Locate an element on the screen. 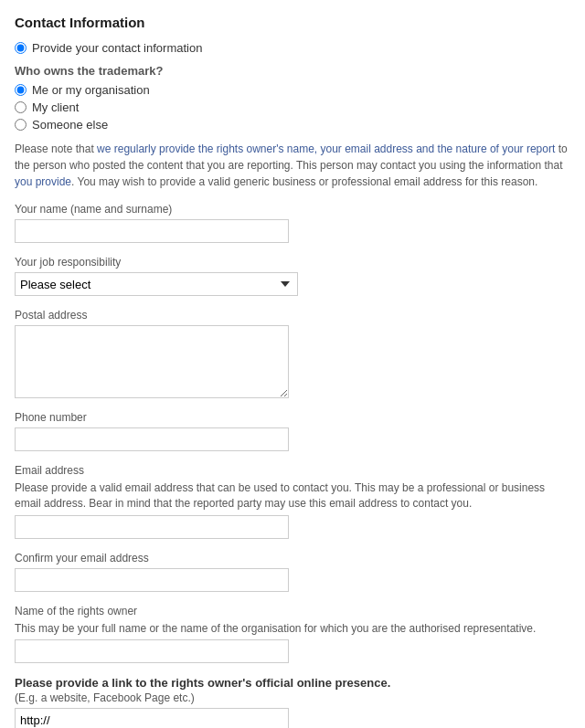 The height and width of the screenshot is (728, 585). job-label: Your job responsibility is located at coordinates (292, 262).